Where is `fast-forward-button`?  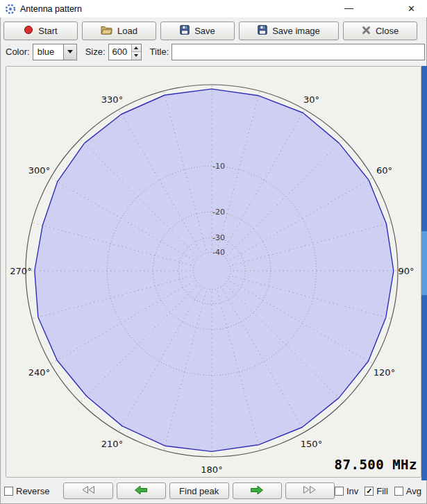
fast-forward-button is located at coordinates (310, 491).